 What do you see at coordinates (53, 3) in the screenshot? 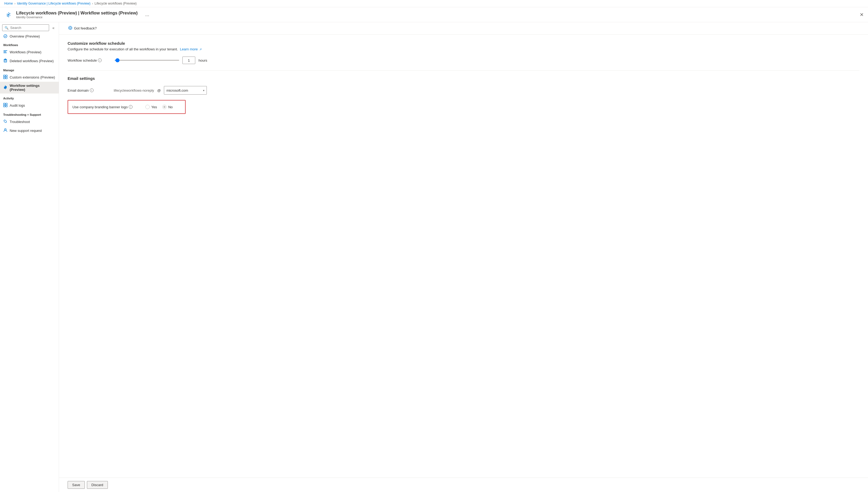
I see `breadcrumb-identity-governance: Identity Governance | Lifecycle workflow…` at bounding box center [53, 3].